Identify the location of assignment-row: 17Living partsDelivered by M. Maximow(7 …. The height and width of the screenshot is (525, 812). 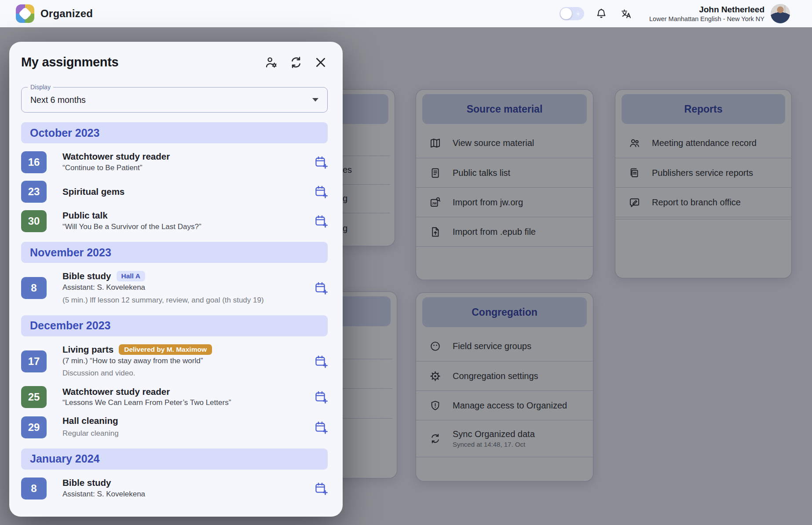
(174, 361).